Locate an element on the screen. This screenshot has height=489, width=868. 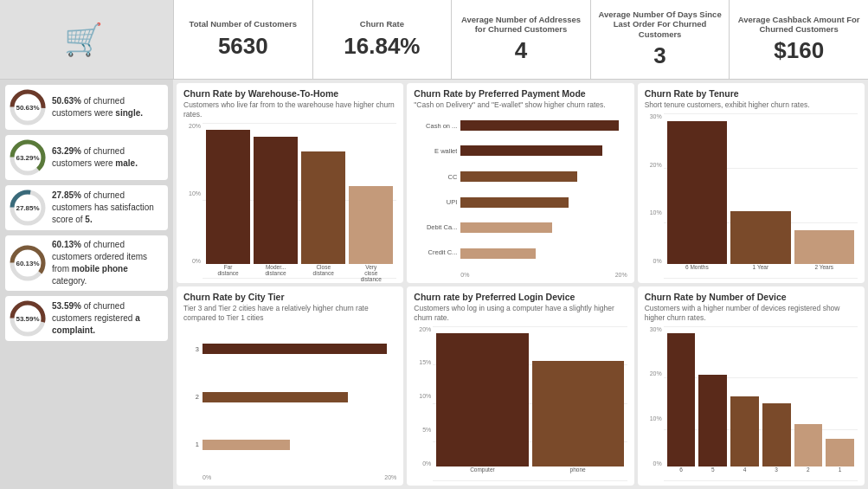
chart-title-tenure: Churn Rate by Tenure is located at coordinates (751, 93).